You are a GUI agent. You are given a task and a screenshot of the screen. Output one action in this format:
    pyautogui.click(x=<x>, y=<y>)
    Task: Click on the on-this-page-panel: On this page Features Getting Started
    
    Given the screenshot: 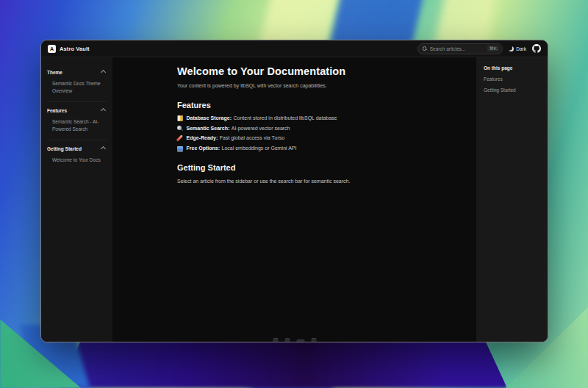 What is the action you would take?
    pyautogui.click(x=512, y=200)
    